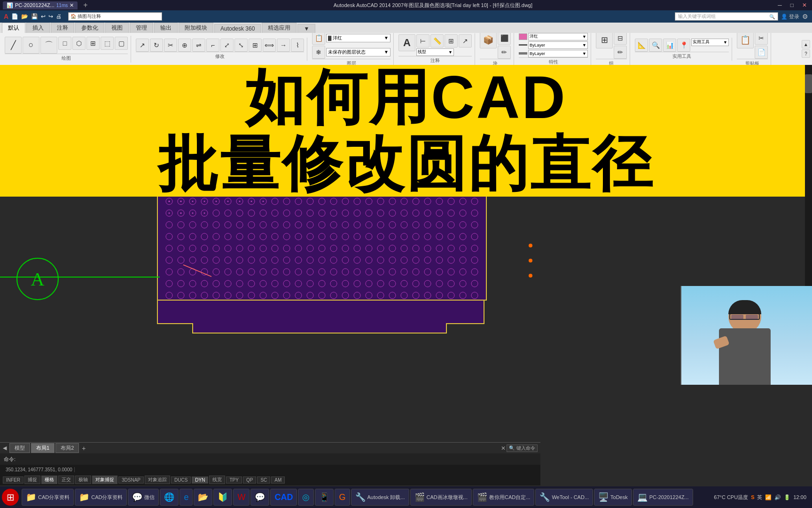 This screenshot has width=812, height=508. Describe the element at coordinates (169, 497) in the screenshot. I see `taskbar-browser: 🌐` at that location.